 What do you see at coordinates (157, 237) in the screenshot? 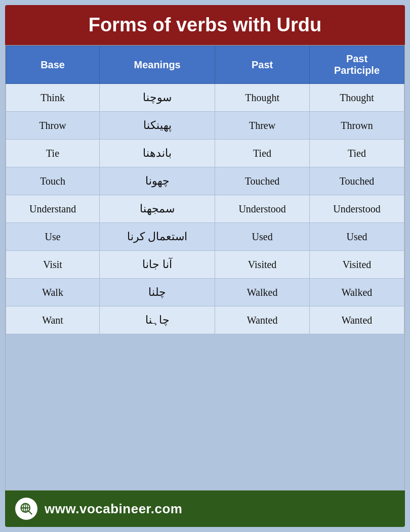
I see `cell-meanings: استعمال کرنا` at bounding box center [157, 237].